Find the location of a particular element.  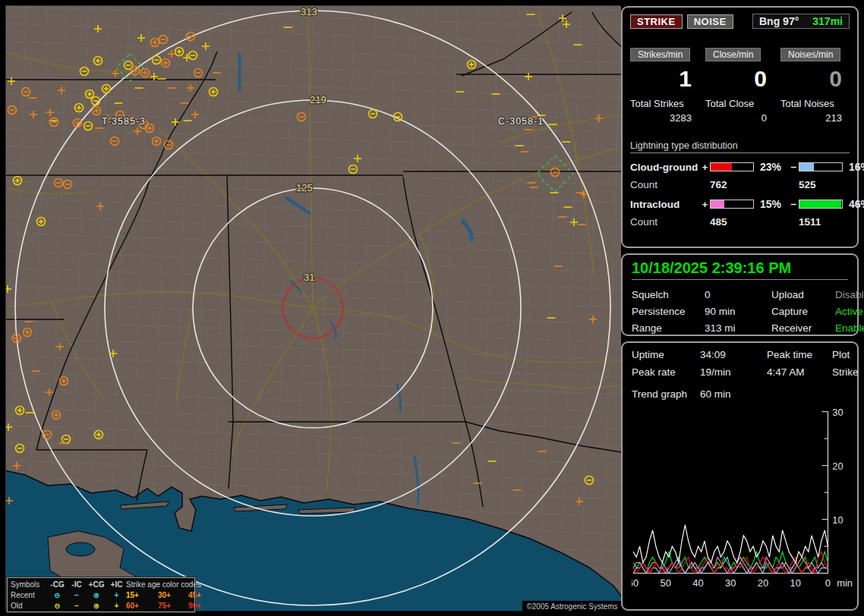

svg-text: 125 is located at coordinates (304, 188).